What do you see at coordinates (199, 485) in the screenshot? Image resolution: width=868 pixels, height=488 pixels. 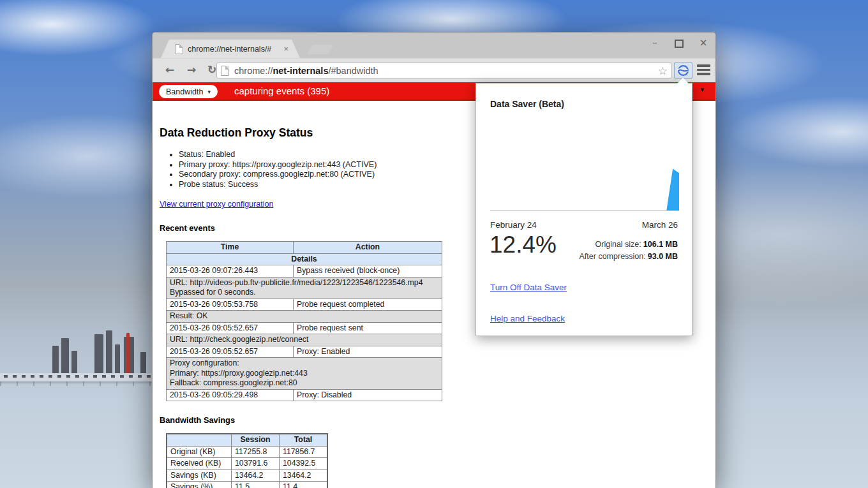 I see `savings-cell: Savings (%)` at bounding box center [199, 485].